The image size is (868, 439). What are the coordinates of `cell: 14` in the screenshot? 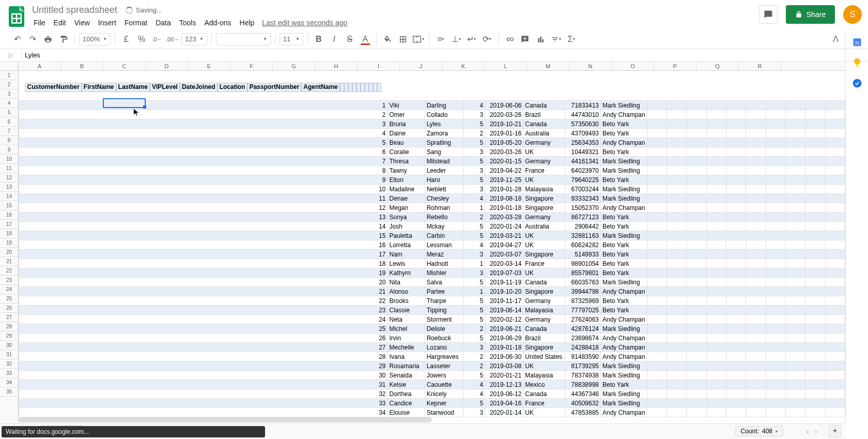 It's located at (204, 226).